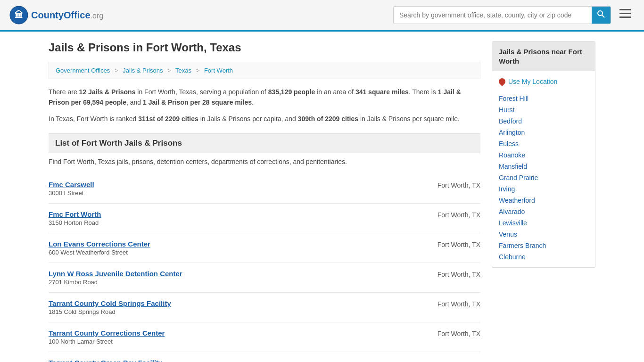 The width and height of the screenshot is (644, 362). I want to click on prison-address: 3150 Horton Road, so click(74, 222).